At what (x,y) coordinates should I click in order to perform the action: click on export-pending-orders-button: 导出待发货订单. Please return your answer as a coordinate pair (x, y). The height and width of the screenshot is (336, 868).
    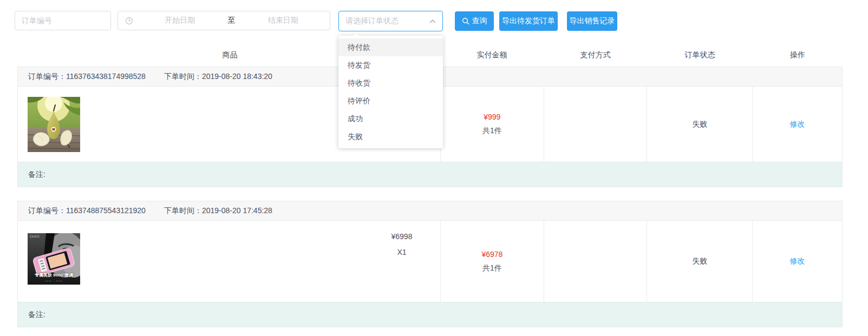
    Looking at the image, I should click on (528, 21).